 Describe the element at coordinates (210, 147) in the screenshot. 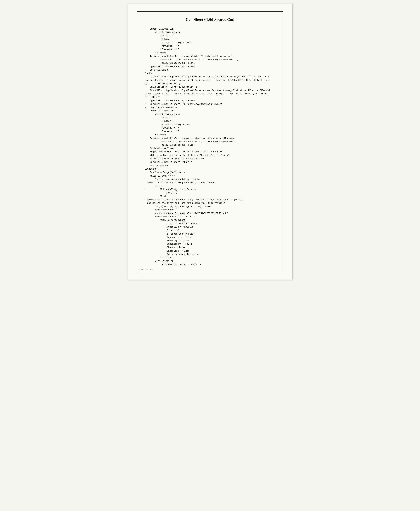

I see `code-content: ChDir FileLocation With ActiveWorkbook .…` at that location.